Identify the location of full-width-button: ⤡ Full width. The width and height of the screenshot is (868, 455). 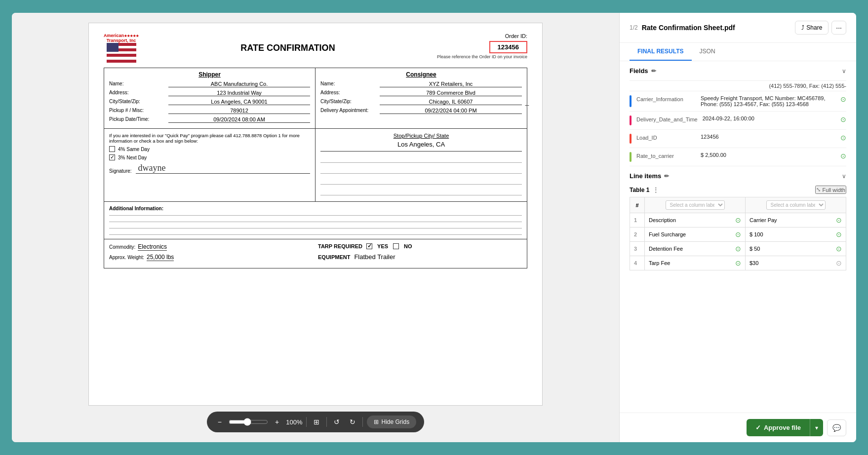
(830, 190).